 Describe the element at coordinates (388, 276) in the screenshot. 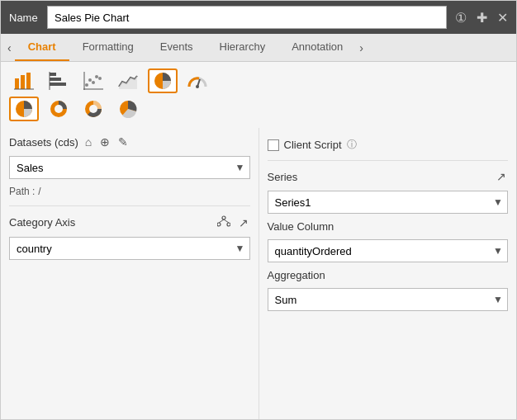

I see `aggregation-header: Aggregation` at that location.